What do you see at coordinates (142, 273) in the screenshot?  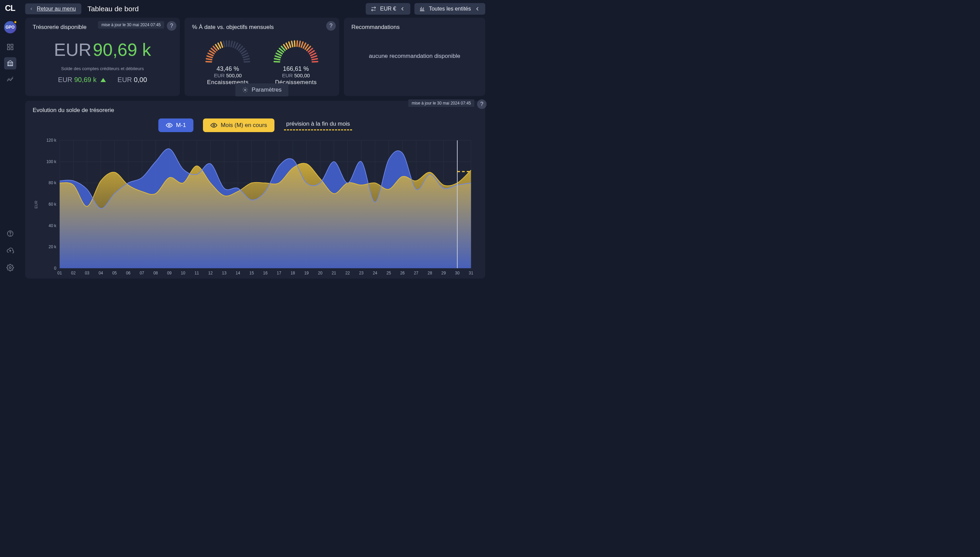 I see `svg-text: 07` at bounding box center [142, 273].